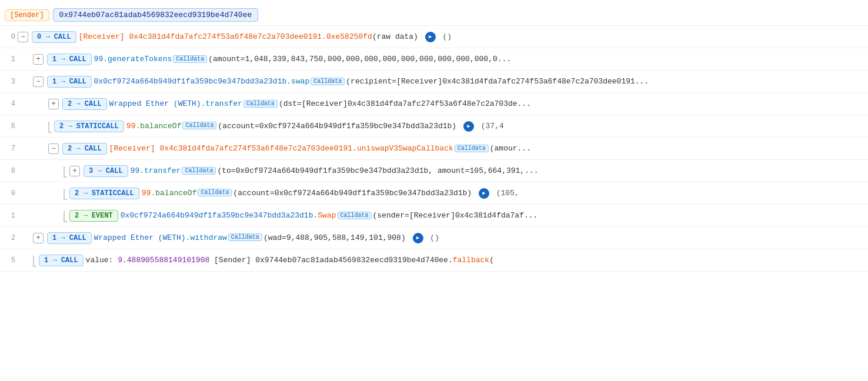  Describe the element at coordinates (355, 215) in the screenshot. I see `calldata-badge-1b: Calldata` at that location.